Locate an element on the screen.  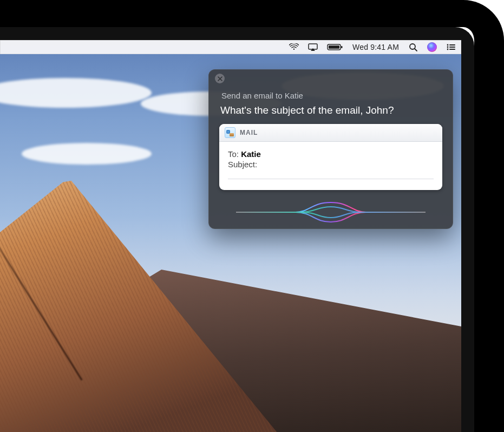
mail-subject-label: Subject: is located at coordinates (243, 165).